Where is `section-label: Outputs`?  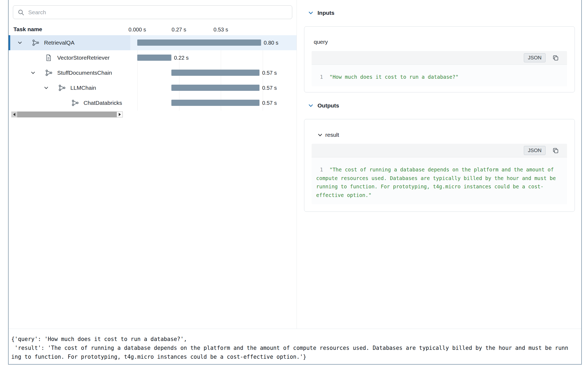
section-label: Outputs is located at coordinates (328, 106).